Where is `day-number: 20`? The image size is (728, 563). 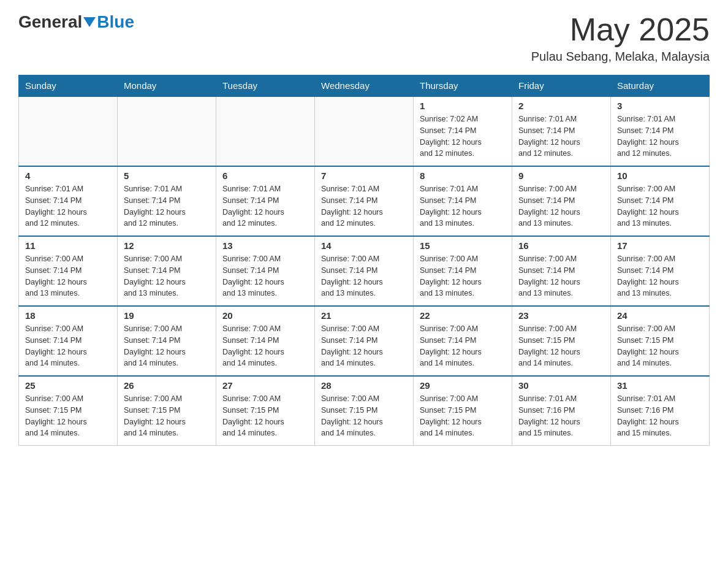
day-number: 20 is located at coordinates (265, 315).